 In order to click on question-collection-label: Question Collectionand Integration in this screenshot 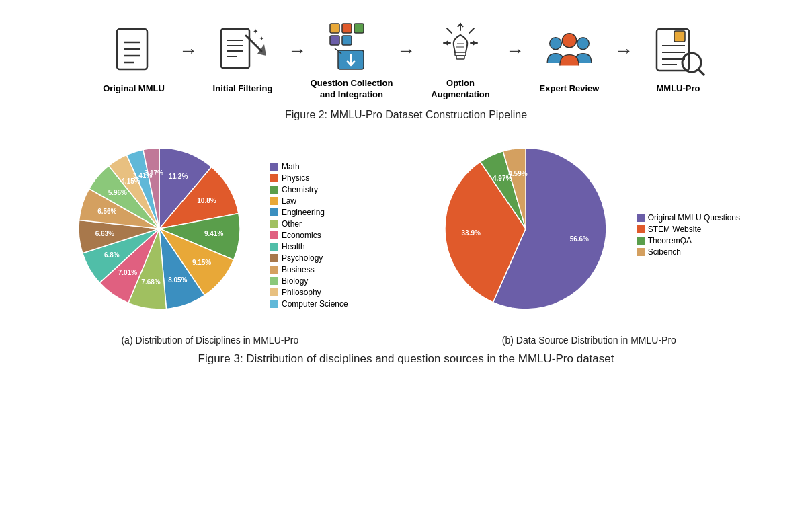, I will do `click(352, 89)`.